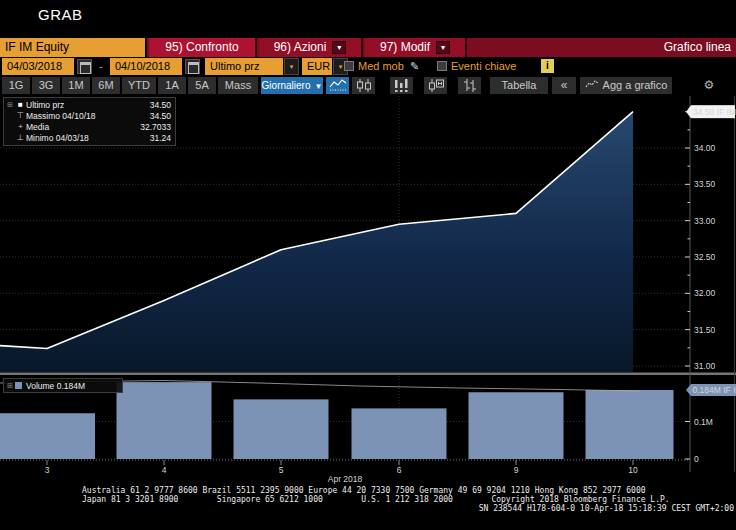  What do you see at coordinates (416, 48) in the screenshot?
I see `menu-modif-button: 97) Modif▾` at bounding box center [416, 48].